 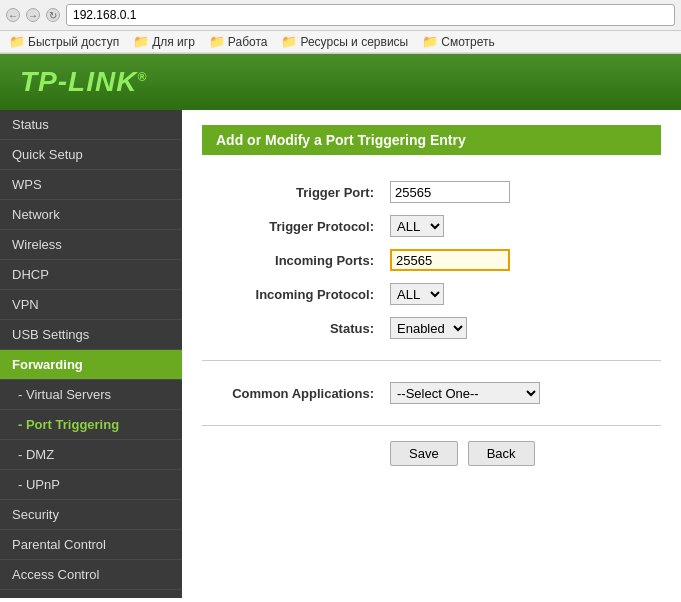 I want to click on common-apps-row: Common Applications: --Select One--, so click(x=432, y=393).